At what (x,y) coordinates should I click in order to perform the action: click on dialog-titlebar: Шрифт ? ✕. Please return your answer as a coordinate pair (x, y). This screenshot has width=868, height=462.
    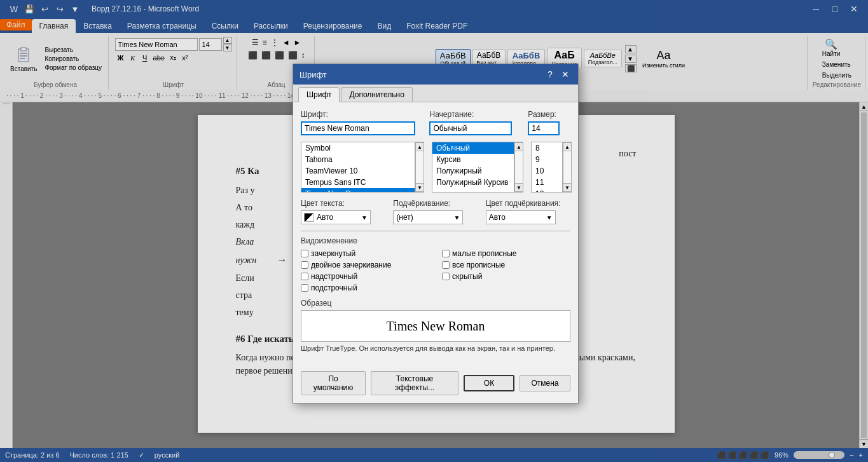
    Looking at the image, I should click on (436, 74).